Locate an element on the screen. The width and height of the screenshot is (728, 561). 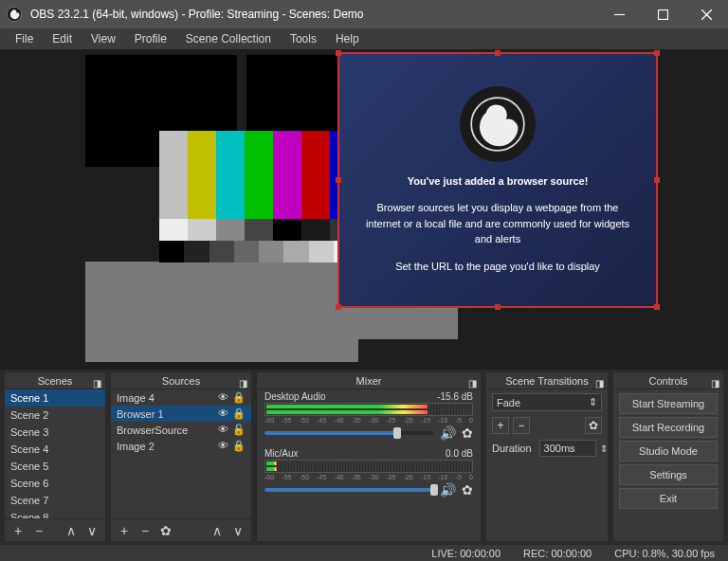
start-recording-button: Start Recording is located at coordinates (668, 427).